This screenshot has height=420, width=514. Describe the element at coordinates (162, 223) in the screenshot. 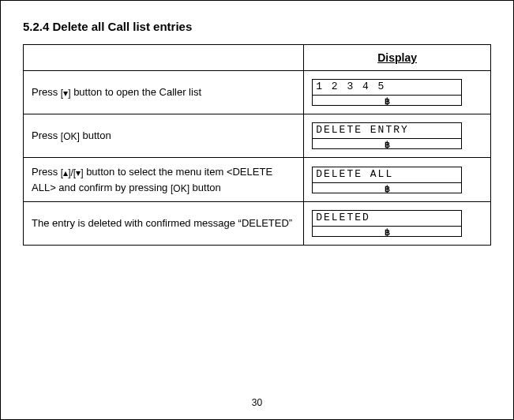

I see `instruction-text: The entry is deleted with confirmed mess…` at that location.